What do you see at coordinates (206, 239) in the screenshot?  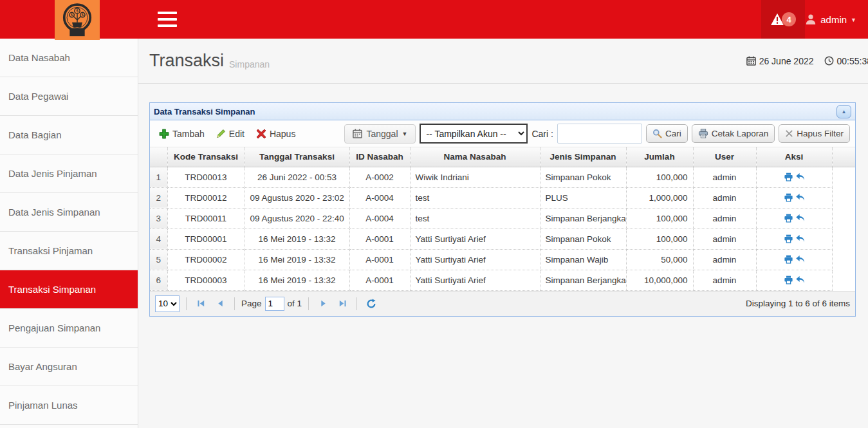 I see `kode-transaksi-cell: TRD00001` at bounding box center [206, 239].